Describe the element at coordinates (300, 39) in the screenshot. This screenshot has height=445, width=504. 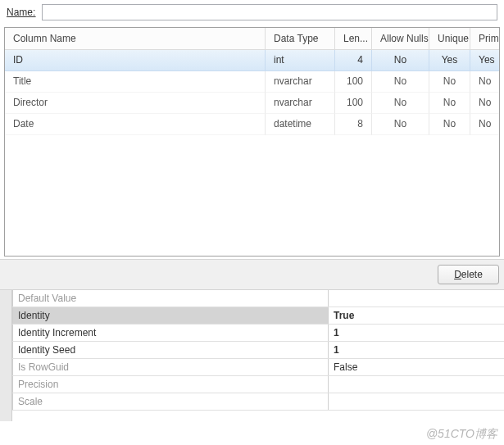
I see `header-data-type: Data Type` at that location.